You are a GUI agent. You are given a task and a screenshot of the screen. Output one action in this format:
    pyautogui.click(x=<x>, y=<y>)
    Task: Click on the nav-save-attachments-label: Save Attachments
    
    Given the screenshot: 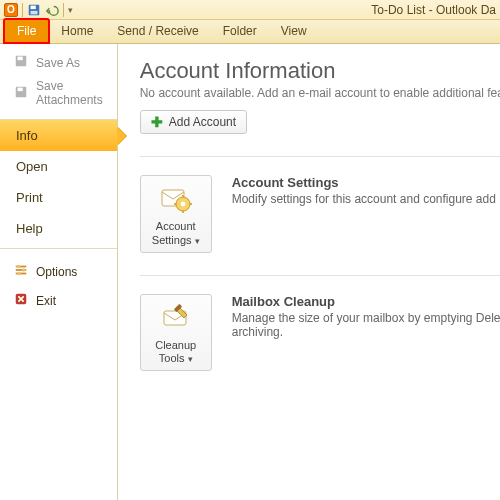 What is the action you would take?
    pyautogui.click(x=70, y=93)
    